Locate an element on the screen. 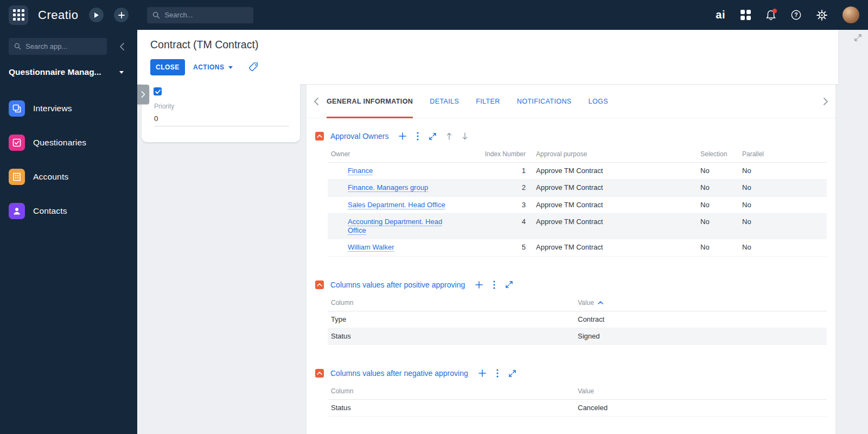 This screenshot has width=868, height=434. table-row: Finance. Managers group 2 Approve TM Con… is located at coordinates (577, 188).